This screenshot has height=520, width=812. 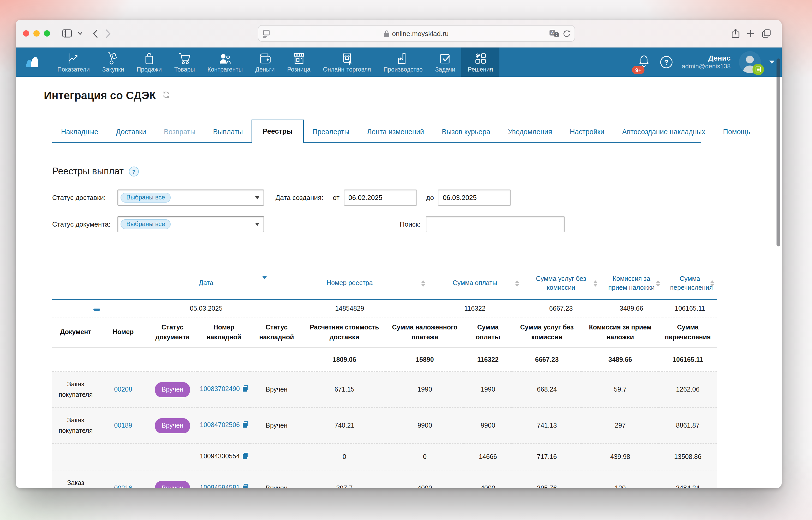 What do you see at coordinates (146, 224) in the screenshot?
I see `document-status-value: Выбраны все` at bounding box center [146, 224].